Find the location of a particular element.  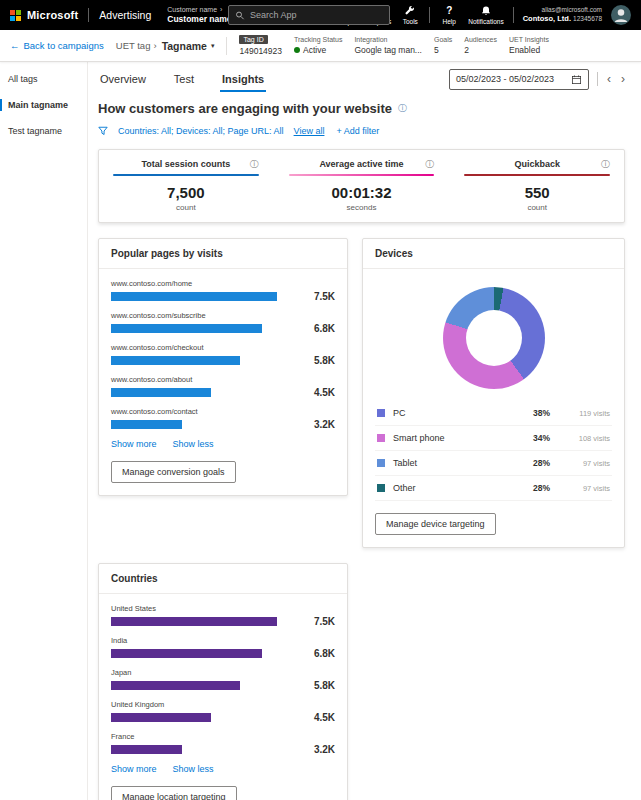

manage-conversion-goals-button: Manage conversion goals is located at coordinates (174, 472).